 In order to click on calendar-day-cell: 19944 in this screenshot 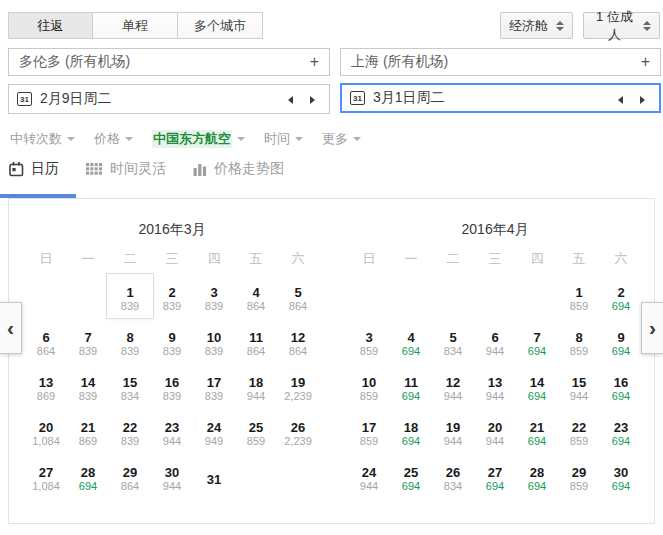, I will do `click(453, 432)`.